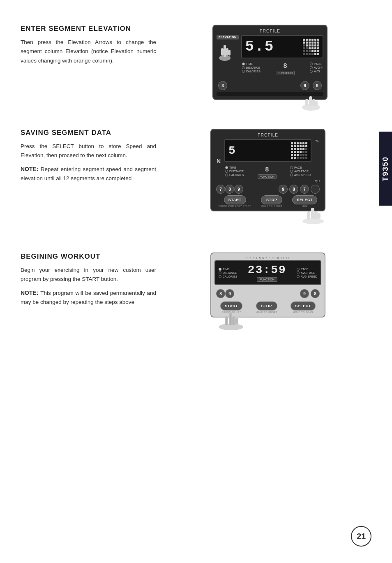 This screenshot has height=563, width=392. I want to click on function-label-3: FUNCTION, so click(267, 280).